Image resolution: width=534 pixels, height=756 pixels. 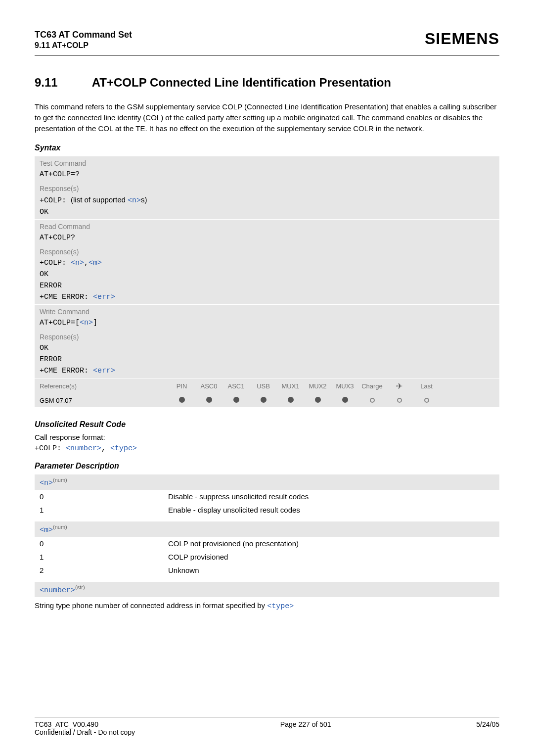 I want to click on urc-desc: Call response format:, so click(x=267, y=437).